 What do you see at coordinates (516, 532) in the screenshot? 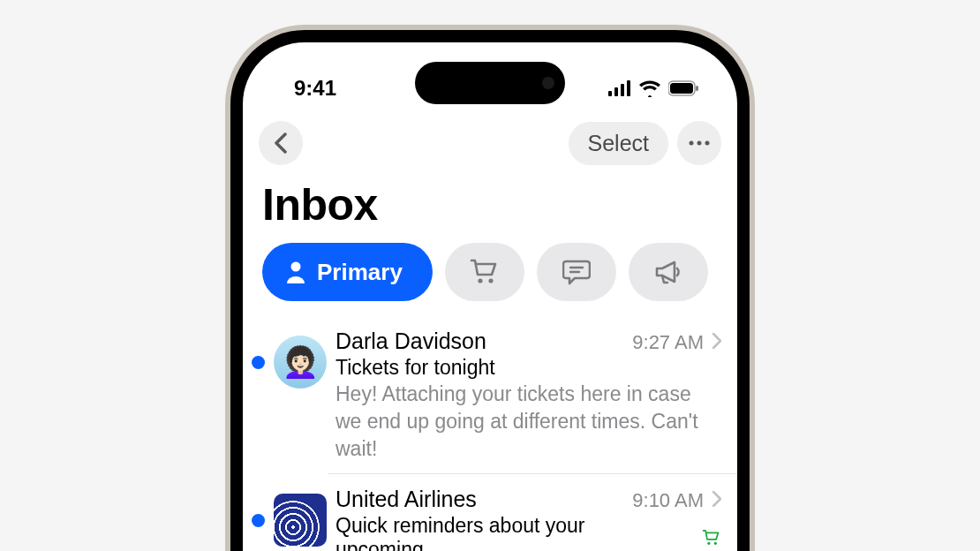
I see `subject-text: Quick reminders about your upcoming...` at bounding box center [516, 532].